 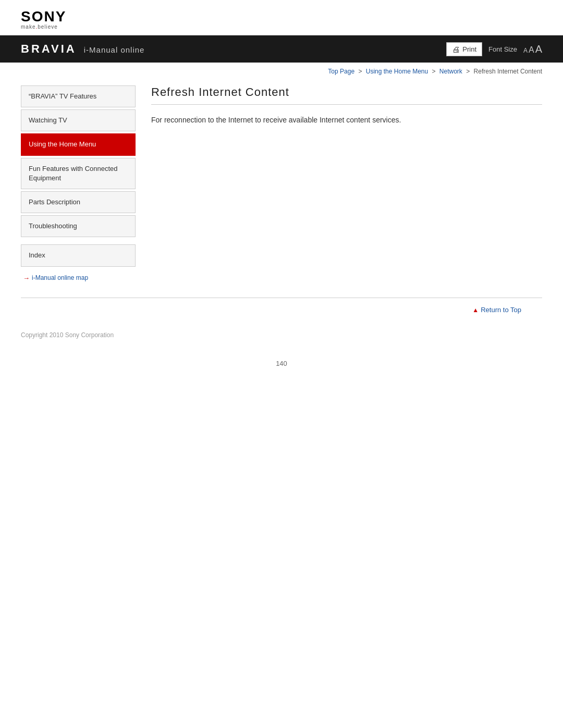 What do you see at coordinates (78, 144) in the screenshot?
I see `sidebar-item-using-home-menu: Using the Home Menu` at bounding box center [78, 144].